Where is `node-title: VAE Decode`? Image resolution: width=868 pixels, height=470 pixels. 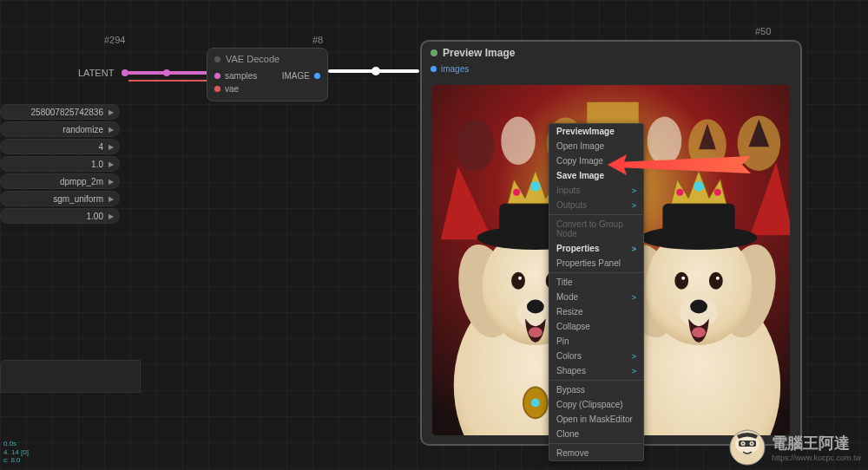
node-title: VAE Decode is located at coordinates (267, 59).